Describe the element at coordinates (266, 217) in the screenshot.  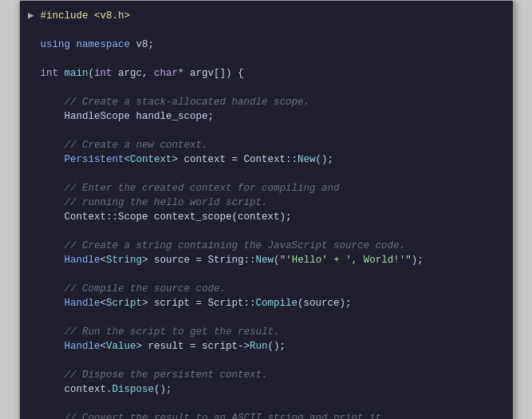
I see `code-line: Context::Scope context_scope(context);` at that location.